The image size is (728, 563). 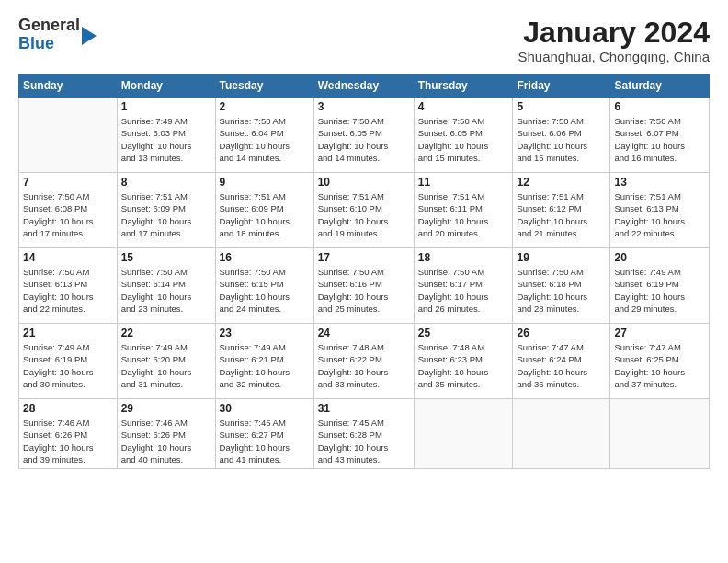 I want to click on logo-arrow-icon, so click(x=89, y=36).